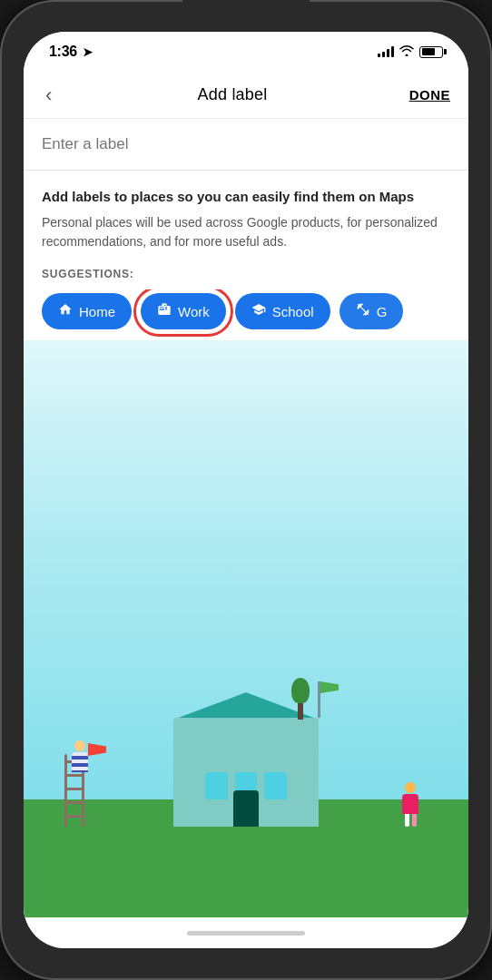  I want to click on tree, so click(300, 699).